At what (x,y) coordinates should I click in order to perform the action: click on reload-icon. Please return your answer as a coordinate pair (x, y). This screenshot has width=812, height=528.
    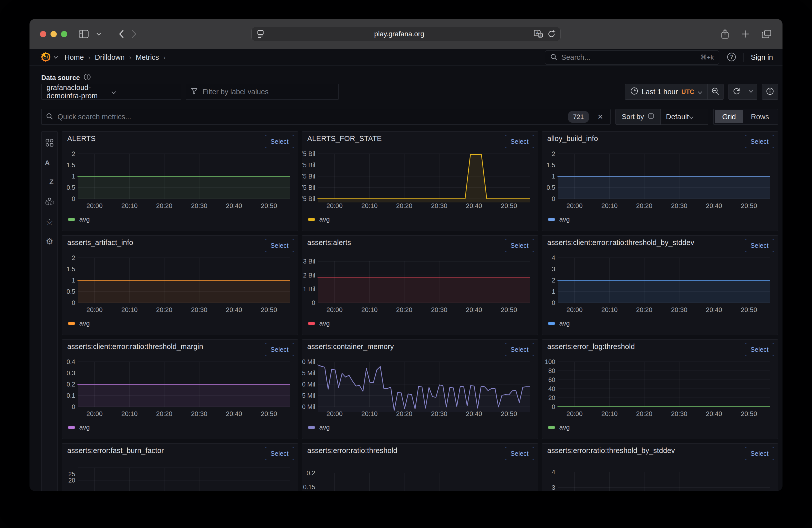
    Looking at the image, I should click on (551, 34).